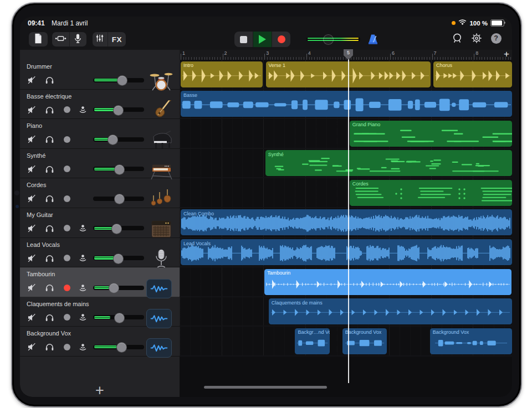 The height and width of the screenshot is (408, 532). Describe the element at coordinates (457, 38) in the screenshot. I see `loop-browser-button` at that location.